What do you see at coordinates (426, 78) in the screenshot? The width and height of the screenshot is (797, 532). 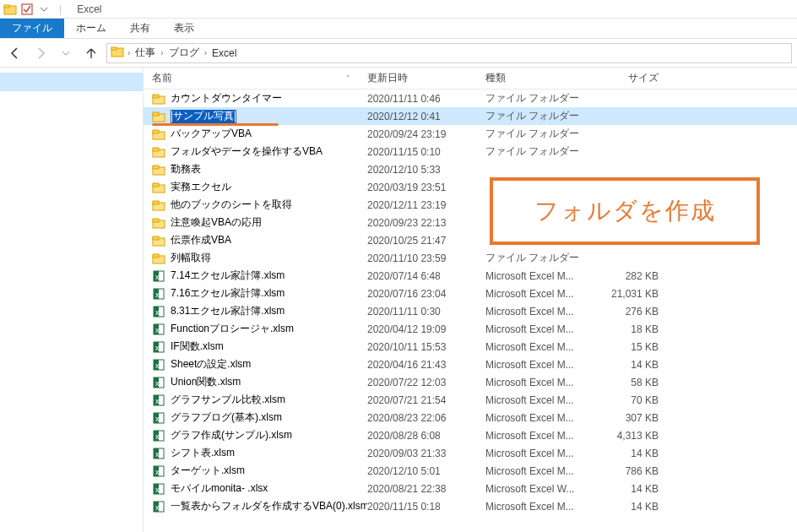 I see `header-date: 更新日時` at bounding box center [426, 78].